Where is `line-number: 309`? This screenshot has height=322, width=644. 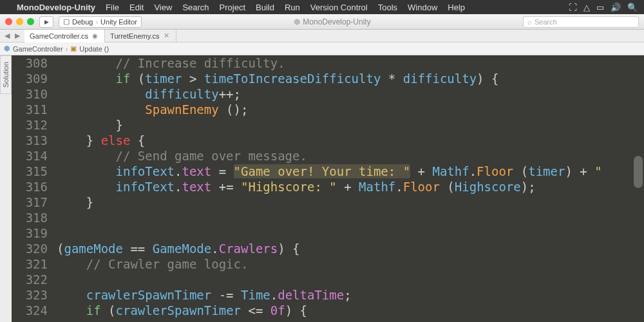
line-number: 309 is located at coordinates (34, 79).